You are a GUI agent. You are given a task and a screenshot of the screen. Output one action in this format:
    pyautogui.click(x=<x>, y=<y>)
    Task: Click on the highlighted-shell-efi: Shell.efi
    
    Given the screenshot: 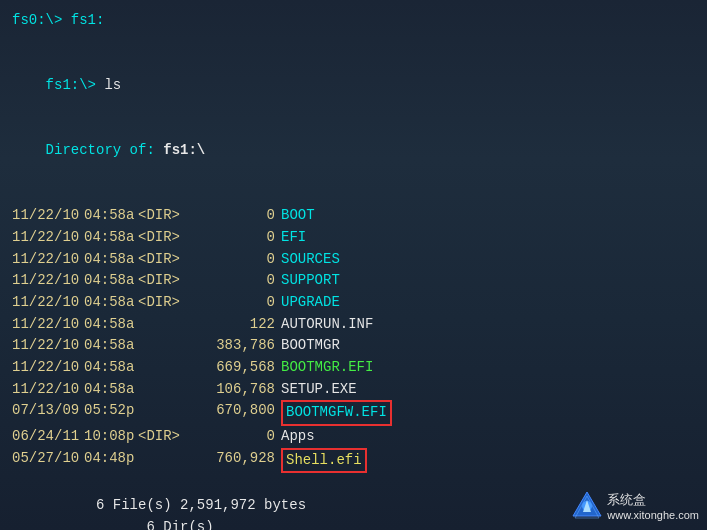 What is the action you would take?
    pyautogui.click(x=324, y=461)
    